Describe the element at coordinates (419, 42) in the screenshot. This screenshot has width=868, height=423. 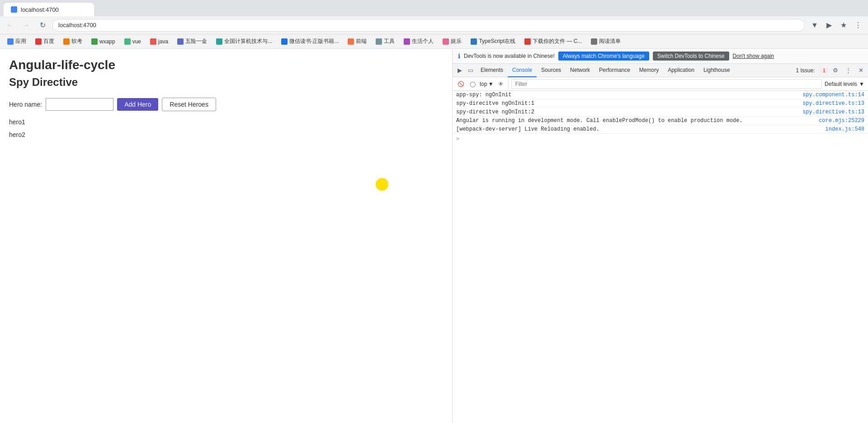
I see `bookmark-life: 生活个人` at that location.